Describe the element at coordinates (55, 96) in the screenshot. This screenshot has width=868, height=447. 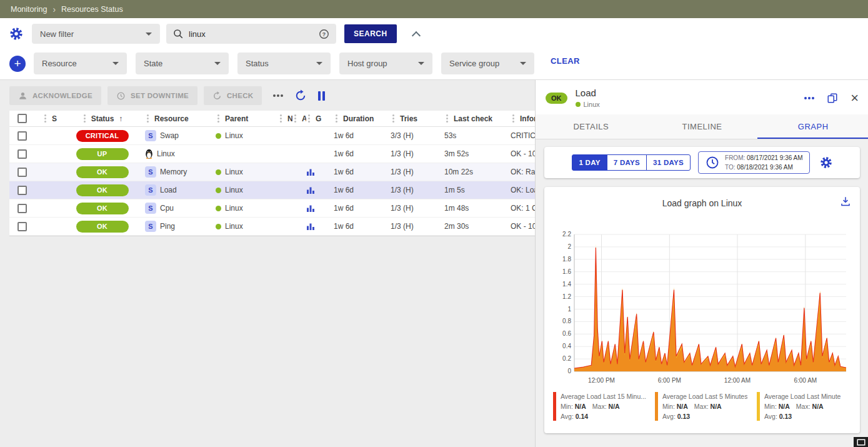
I see `toolbar-button-acknowledge: ACKNOWLEDGE` at that location.